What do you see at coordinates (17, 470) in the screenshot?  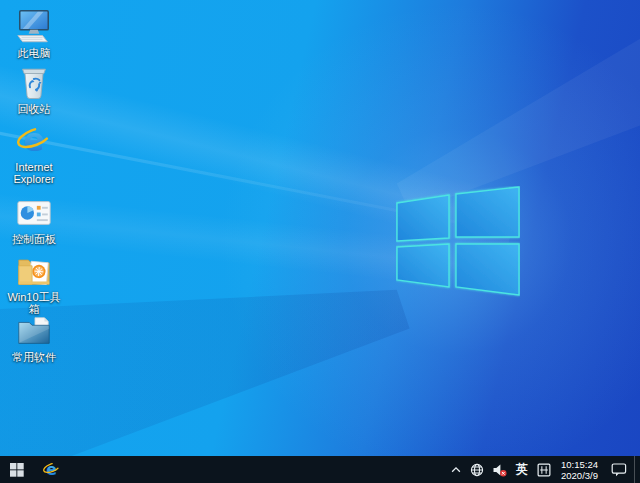 I see `windows-logo-icon` at bounding box center [17, 470].